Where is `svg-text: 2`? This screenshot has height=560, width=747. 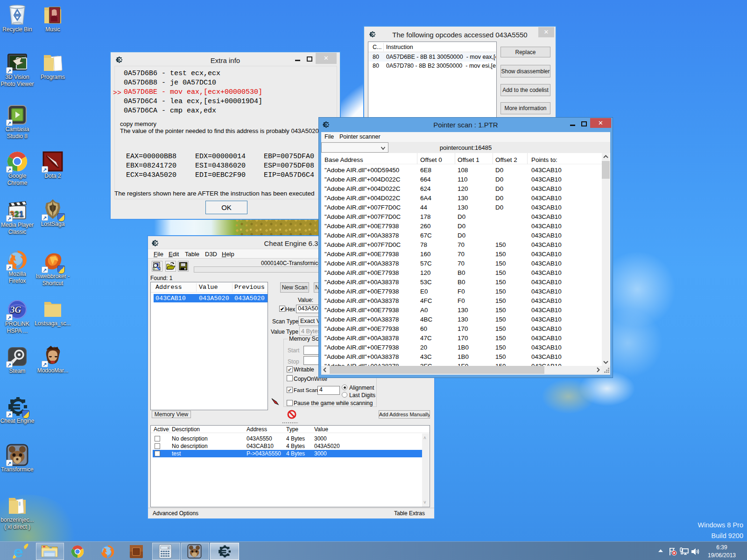
svg-text: 2 is located at coordinates (17, 214).